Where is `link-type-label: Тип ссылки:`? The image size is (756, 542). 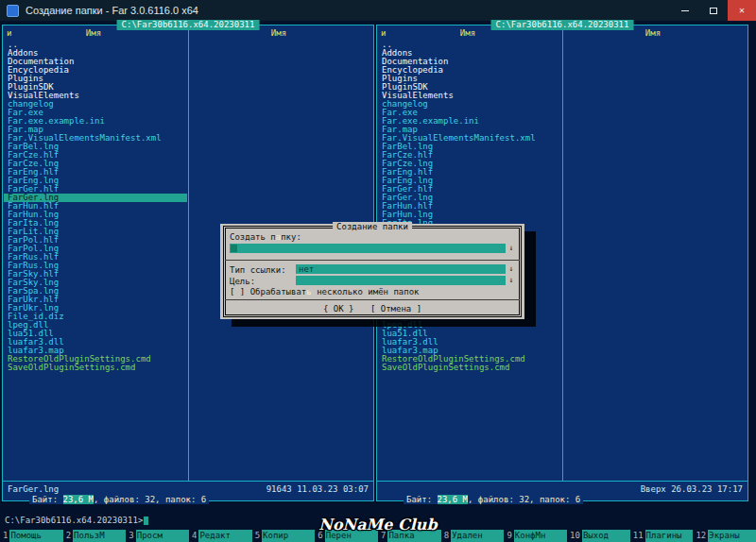 link-type-label: Тип ссылки: is located at coordinates (258, 270).